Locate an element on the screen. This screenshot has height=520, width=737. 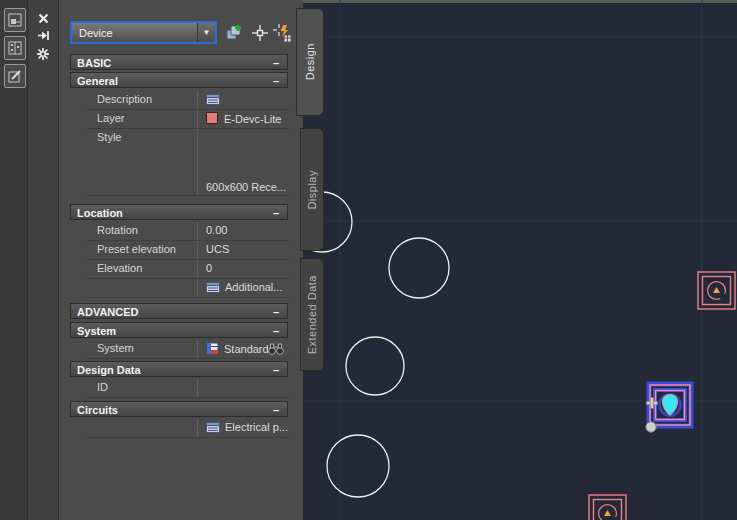
preset-elevation-value: UCS is located at coordinates (244, 250).